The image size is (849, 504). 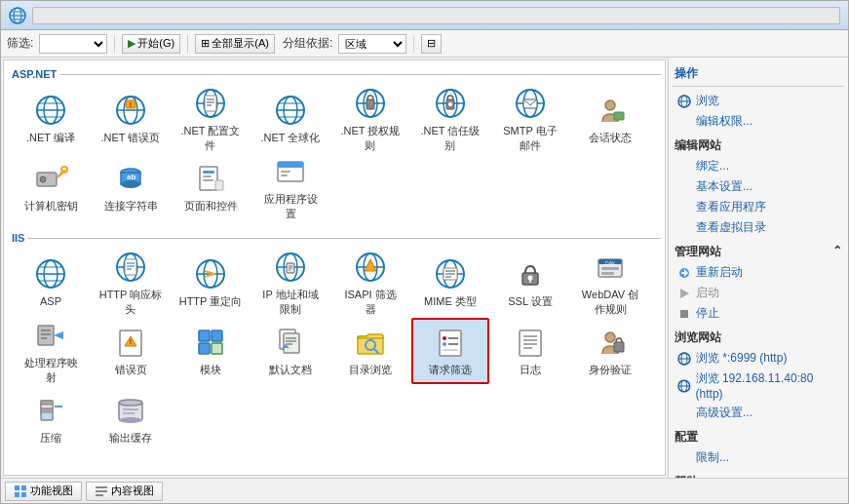 I want to click on icon-dotnet-config-img, so click(x=211, y=103).